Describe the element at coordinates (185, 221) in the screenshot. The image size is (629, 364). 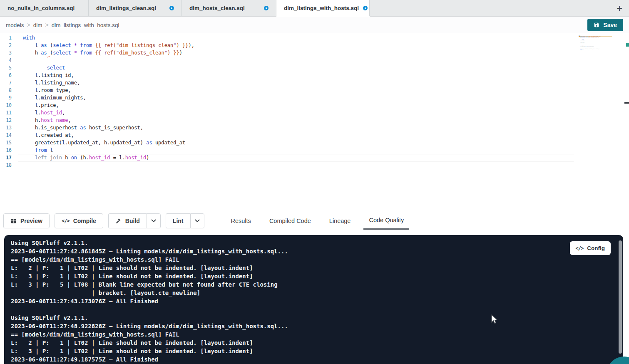
I see `lint-split-button: Lint` at that location.